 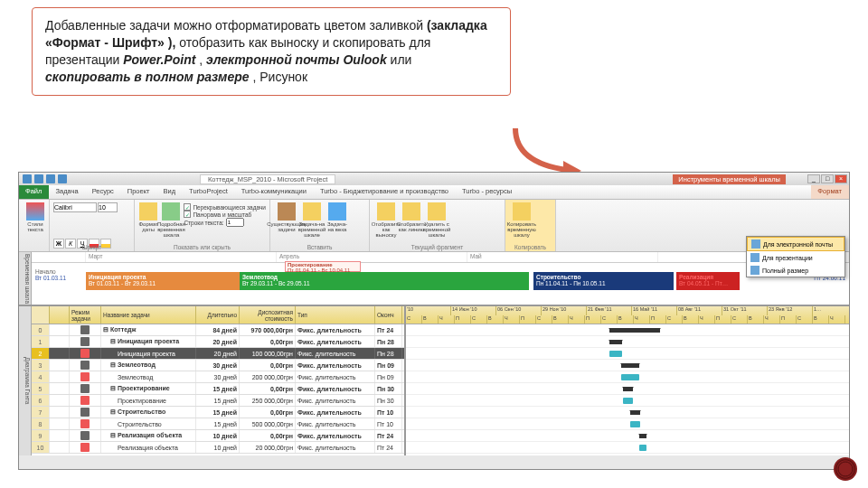 What do you see at coordinates (604, 281) in the screenshot?
I see `tl-bar: СтроительствоПн 11.04.11 - Пн 10.05.11` at bounding box center [604, 281].